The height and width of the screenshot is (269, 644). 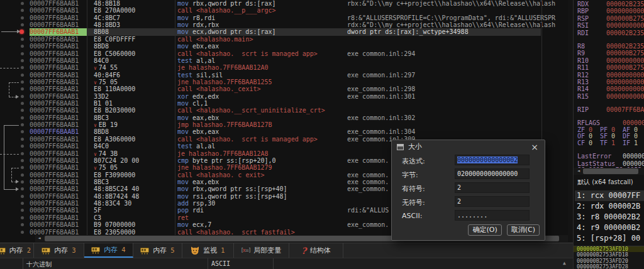 What do you see at coordinates (284, 89) in the screenshot?
I see `disasm-row: 00007FF6BAAB1E8 110A0000call <halashao._…` at bounding box center [284, 89].